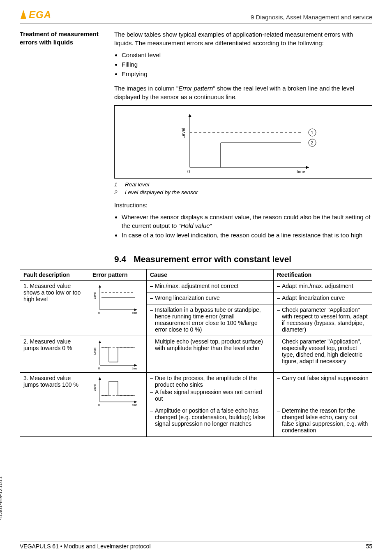 This screenshot has height=557, width=392. I want to click on section-title: Measurement error with constant level, so click(212, 259).